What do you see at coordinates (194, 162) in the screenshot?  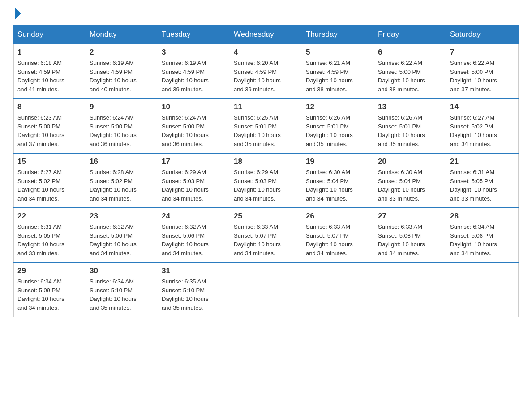 I see `day-number: 17` at bounding box center [194, 162].